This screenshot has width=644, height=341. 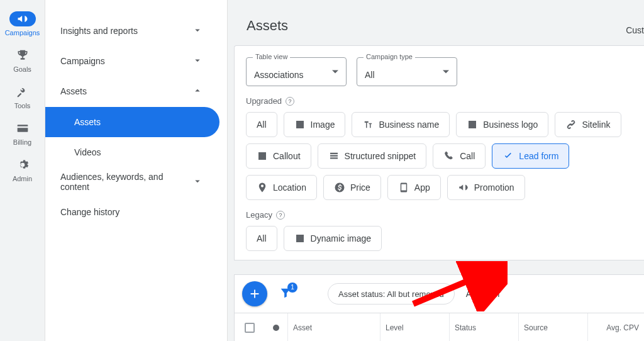 What do you see at coordinates (314, 125) in the screenshot?
I see `chip-image: Image` at bounding box center [314, 125].